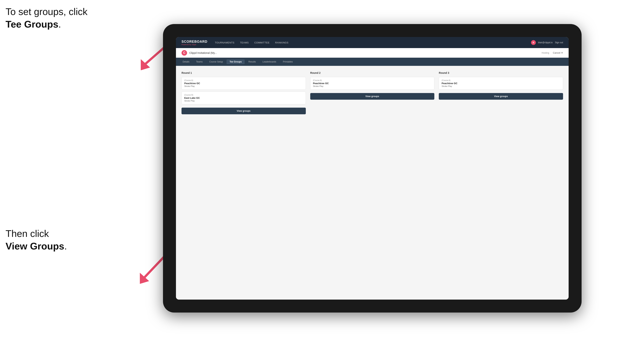 The height and width of the screenshot is (346, 644). What do you see at coordinates (200, 62) in the screenshot?
I see `tab-teams: Teams` at bounding box center [200, 62].